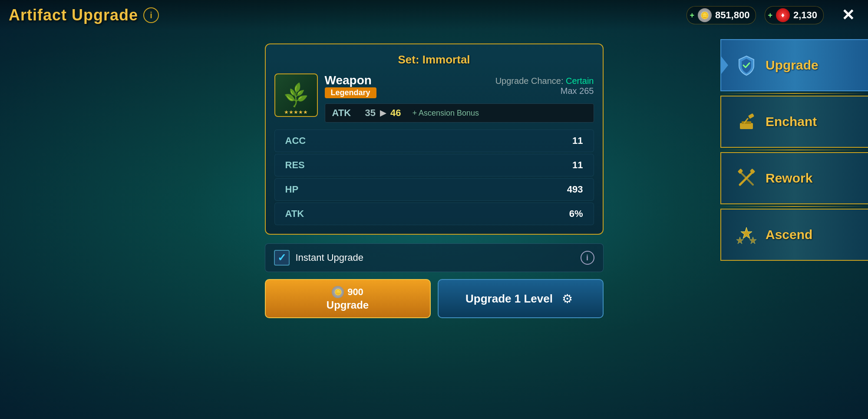 This screenshot has height=419, width=868. What do you see at coordinates (282, 258) in the screenshot?
I see `checkbox-check-icon: ✓` at bounding box center [282, 258].